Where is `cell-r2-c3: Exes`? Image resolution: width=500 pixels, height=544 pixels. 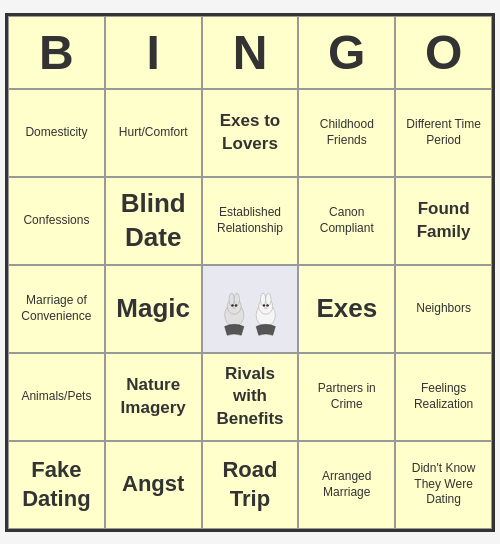 cell-r2-c3: Exes is located at coordinates (346, 309).